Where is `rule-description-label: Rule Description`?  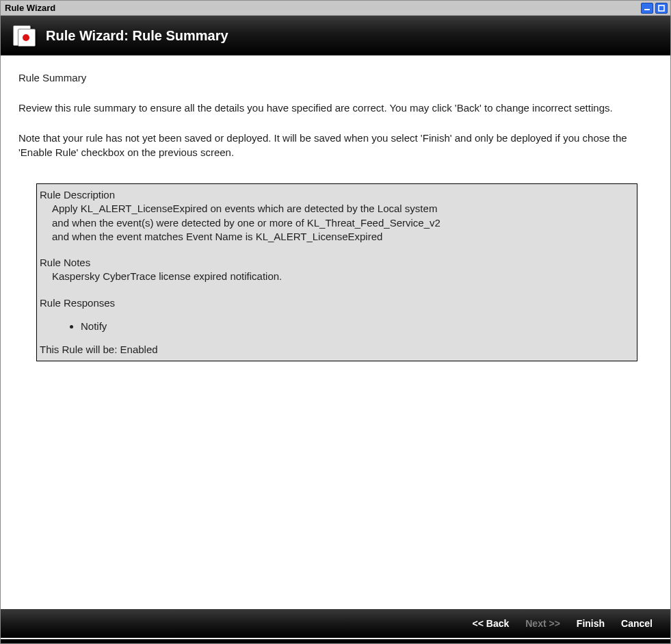 rule-description-label: Rule Description is located at coordinates (335, 195).